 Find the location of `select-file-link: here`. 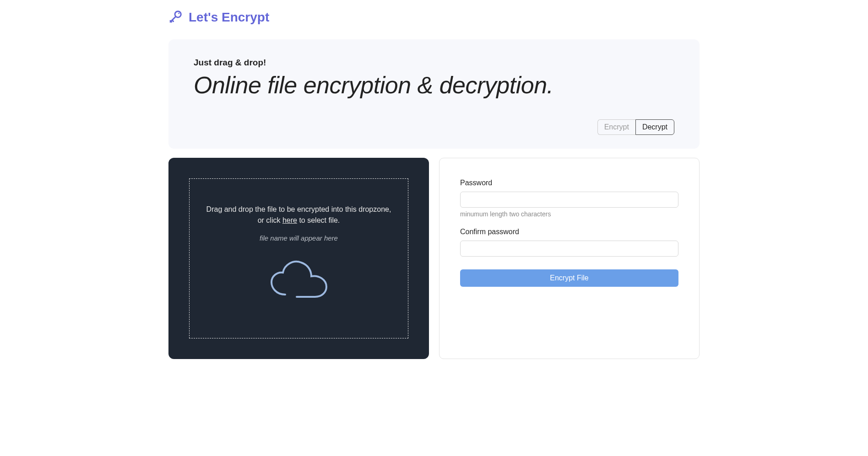

select-file-link: here is located at coordinates (290, 220).